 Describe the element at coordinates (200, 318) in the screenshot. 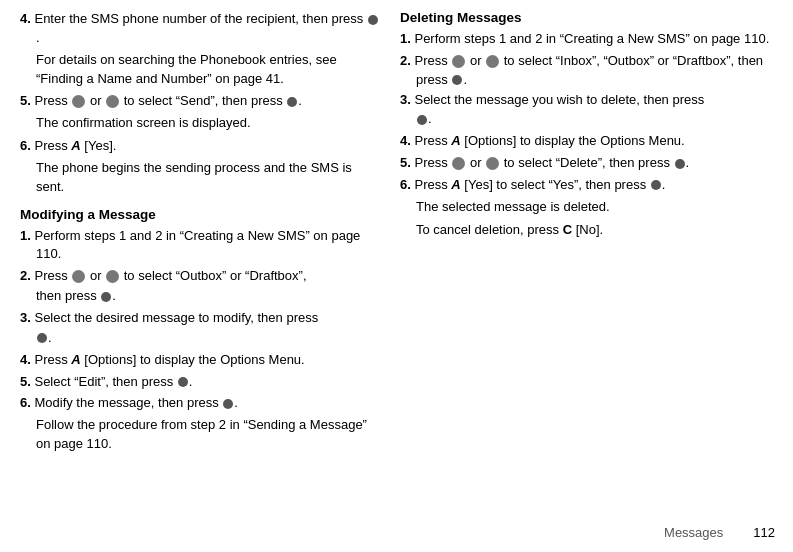

I see `mod-item-3: 3. Select the desired message to modify,…` at that location.